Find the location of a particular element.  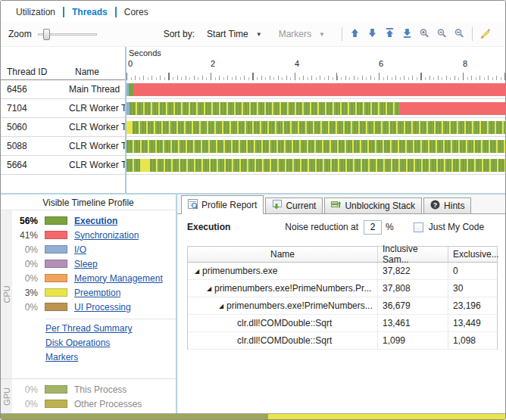

tab-label: Current is located at coordinates (301, 206).